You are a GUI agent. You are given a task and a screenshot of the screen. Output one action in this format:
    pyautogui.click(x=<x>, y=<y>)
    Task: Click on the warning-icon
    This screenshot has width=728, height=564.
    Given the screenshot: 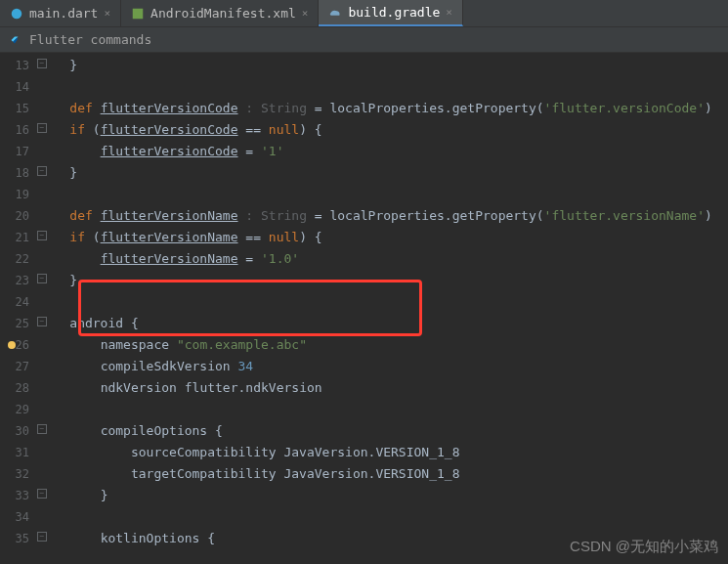 What is the action you would take?
    pyautogui.click(x=12, y=345)
    